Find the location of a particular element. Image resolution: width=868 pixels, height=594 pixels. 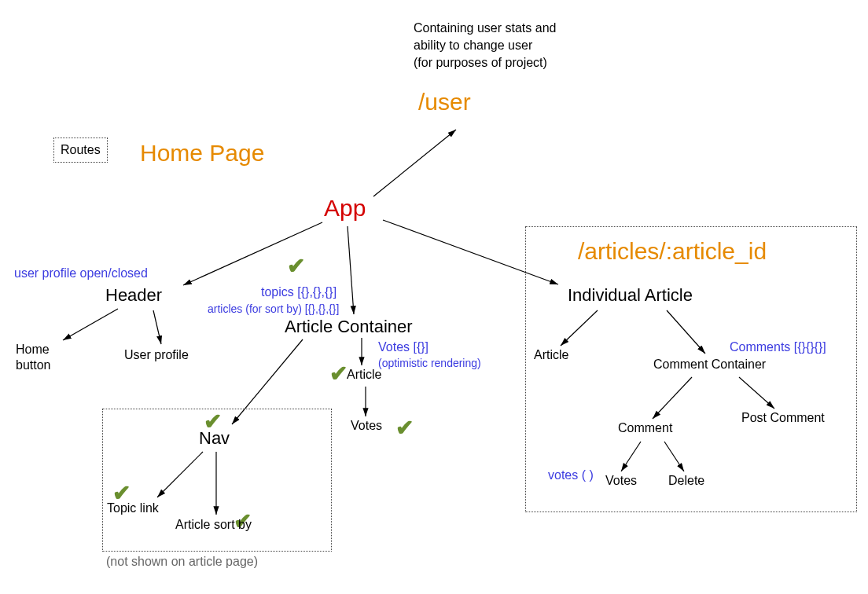

nav-node: Nav is located at coordinates (214, 438).